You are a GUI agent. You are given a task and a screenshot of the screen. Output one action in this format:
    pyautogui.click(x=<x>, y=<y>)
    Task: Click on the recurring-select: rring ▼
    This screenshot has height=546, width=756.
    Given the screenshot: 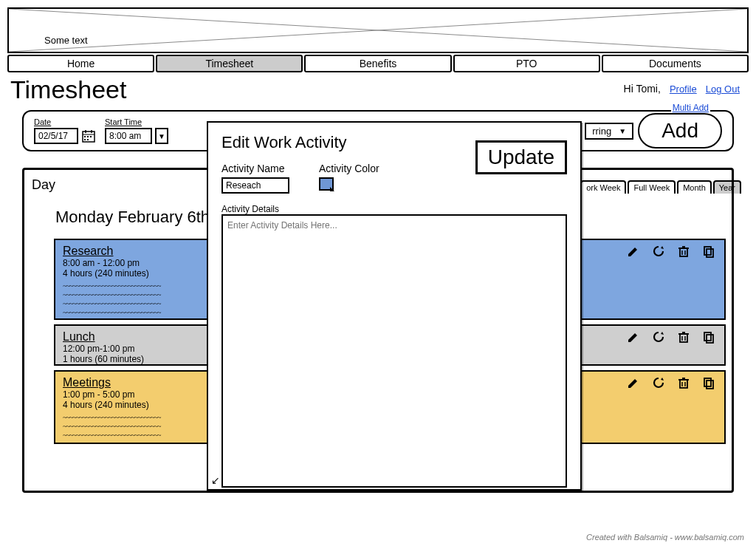 What is the action you would take?
    pyautogui.click(x=609, y=132)
    